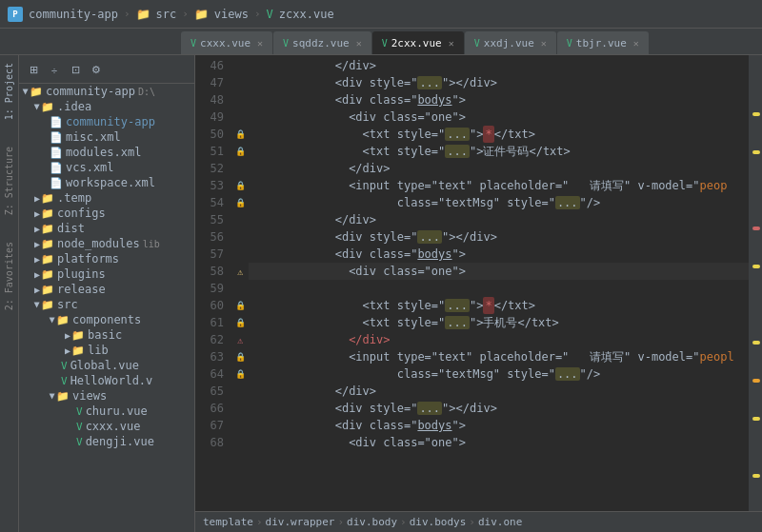  I want to click on sidebar-item-idea: ▶ 📁 .idea, so click(107, 107).